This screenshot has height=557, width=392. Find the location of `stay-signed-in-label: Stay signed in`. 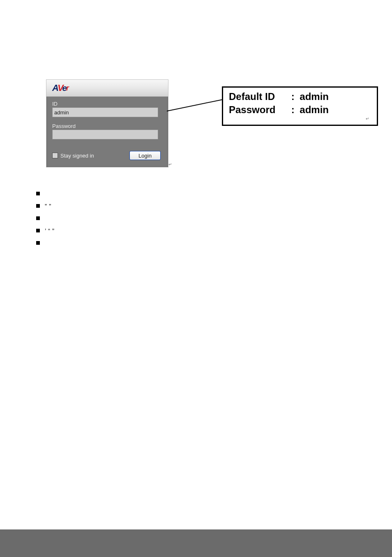

stay-signed-in-label: Stay signed in is located at coordinates (77, 155).